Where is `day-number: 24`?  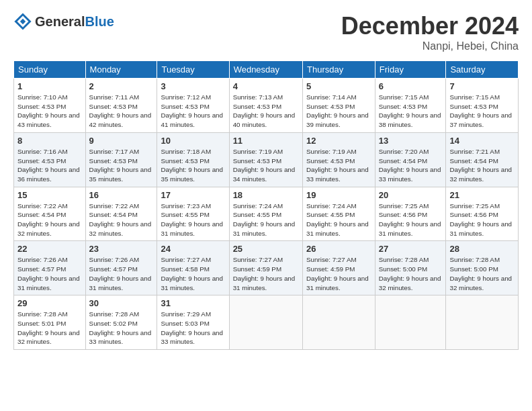 day-number: 24 is located at coordinates (193, 248).